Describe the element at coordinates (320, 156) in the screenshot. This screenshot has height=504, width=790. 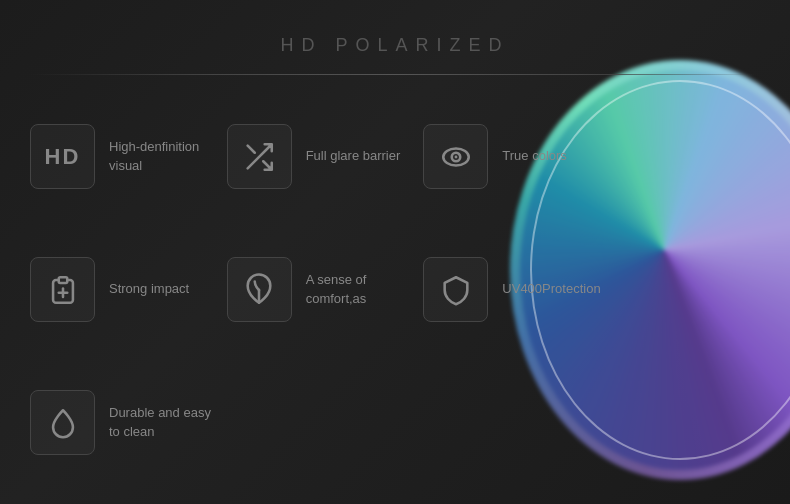
I see `feature-glare-barrier: Full glare barrier` at that location.